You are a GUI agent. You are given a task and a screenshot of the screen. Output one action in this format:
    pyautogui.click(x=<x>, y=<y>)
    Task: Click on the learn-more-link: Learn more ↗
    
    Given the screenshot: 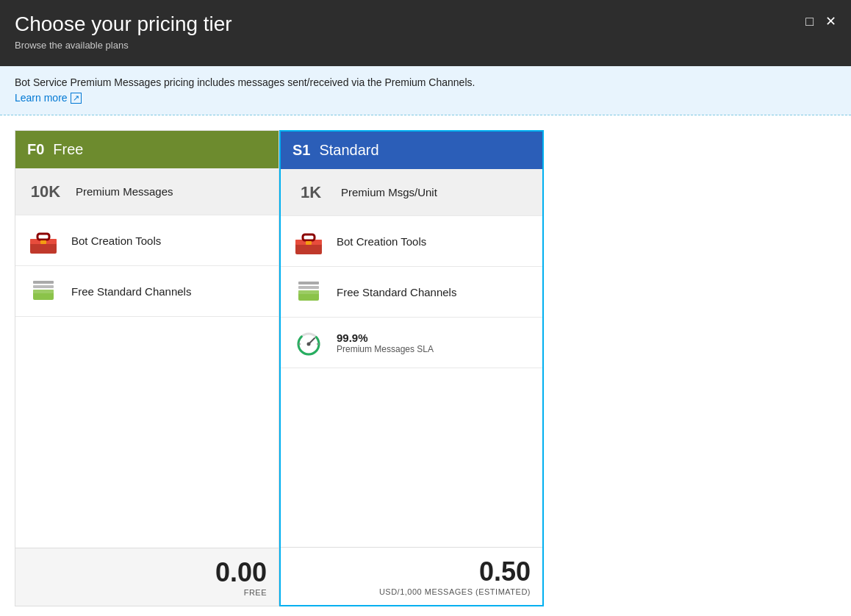 What is the action you would take?
    pyautogui.click(x=49, y=99)
    